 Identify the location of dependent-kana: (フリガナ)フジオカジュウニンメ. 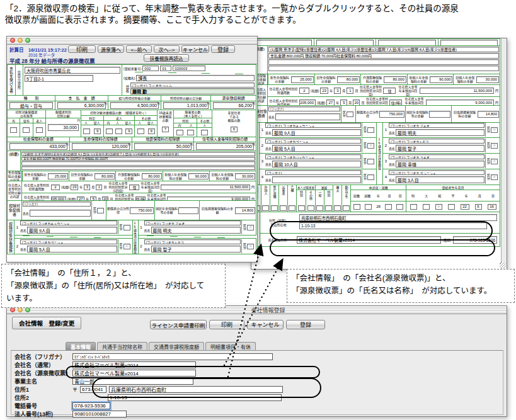
(313, 157).